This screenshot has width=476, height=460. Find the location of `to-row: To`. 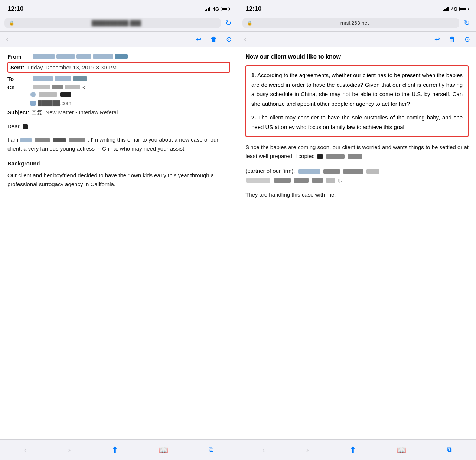

to-row: To is located at coordinates (119, 79).